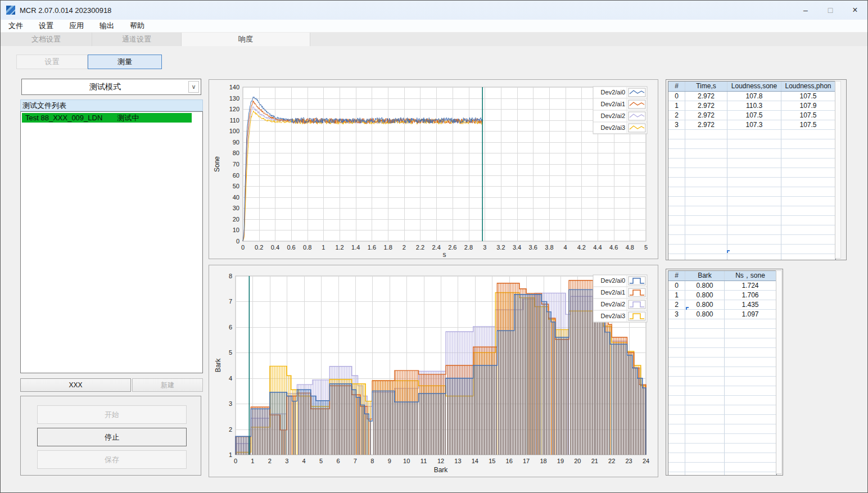 Image resolution: width=868 pixels, height=493 pixels. Describe the element at coordinates (168, 385) in the screenshot. I see `new-button: 新建` at that location.